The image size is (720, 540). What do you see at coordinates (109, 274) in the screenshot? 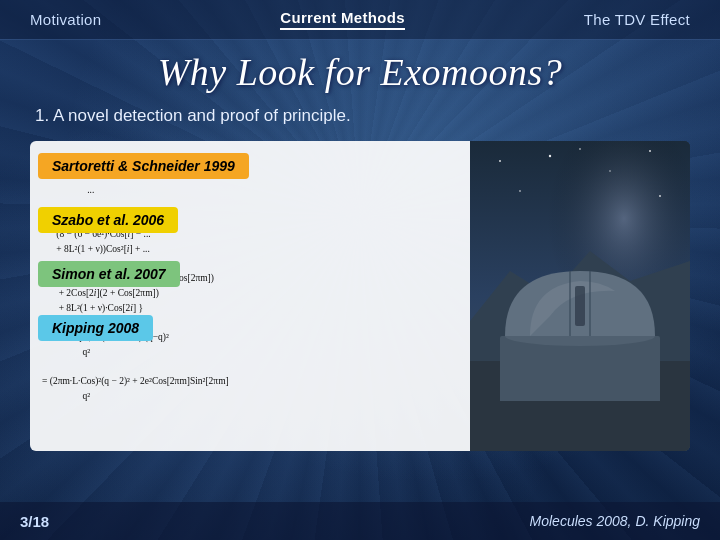
I see `citation-simon: Simon et al. 2007` at bounding box center [109, 274].